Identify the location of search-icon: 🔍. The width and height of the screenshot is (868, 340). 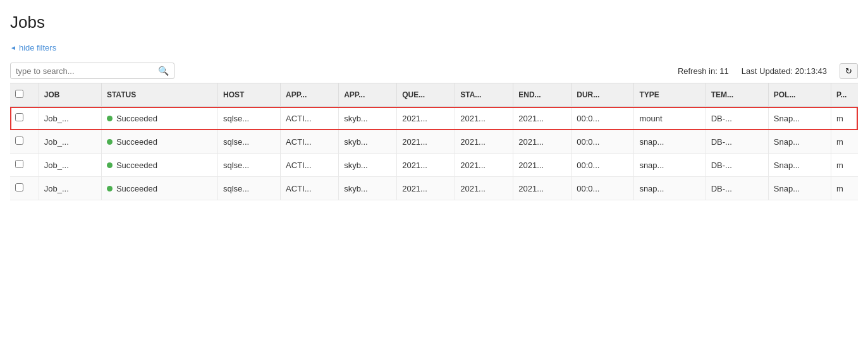
(163, 71).